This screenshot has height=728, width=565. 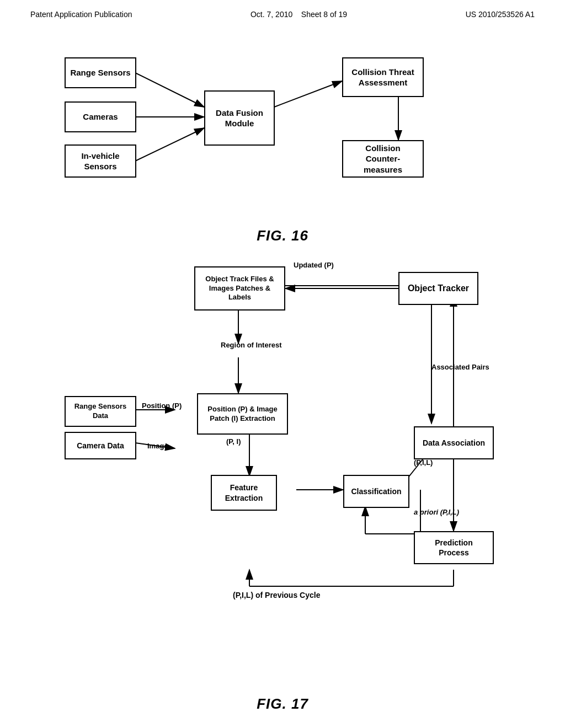 What do you see at coordinates (313, 265) in the screenshot?
I see `updated-p-label: Updated (P)` at bounding box center [313, 265].